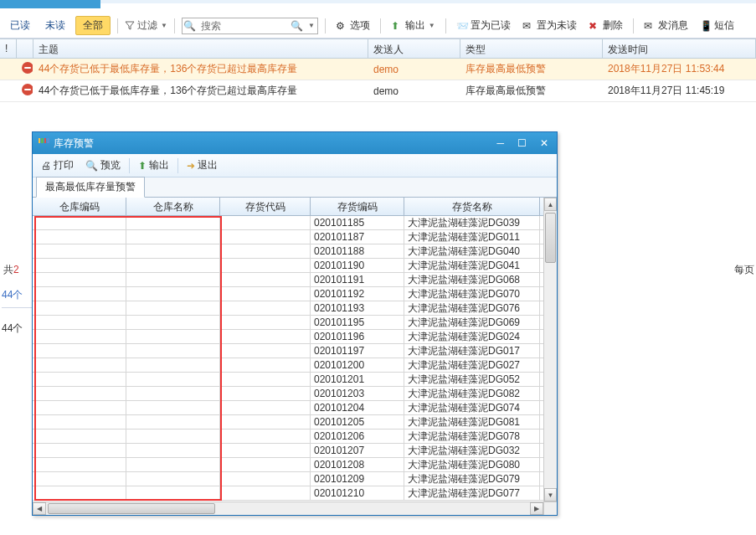 This screenshot has height=535, width=756. What do you see at coordinates (295, 223) in the screenshot?
I see `grid-row: 020101185大津泥盐湖硅藻泥DG039` at bounding box center [295, 223].